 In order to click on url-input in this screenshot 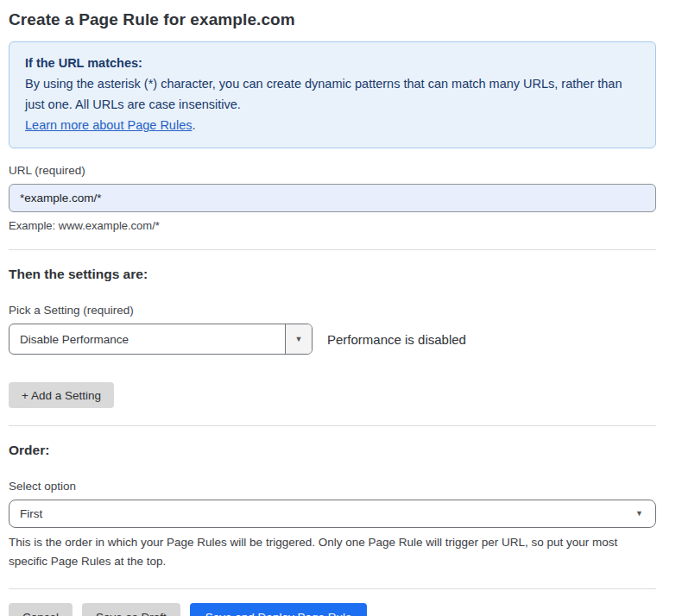, I will do `click(332, 198)`.